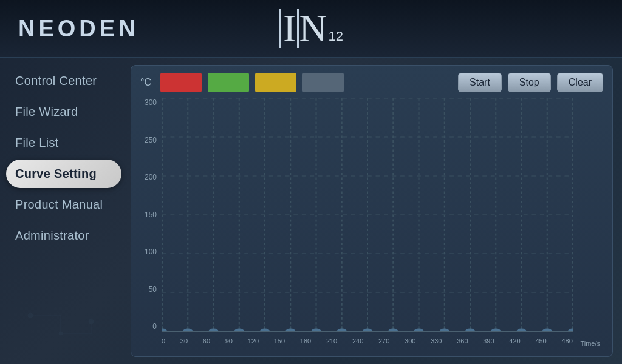 This screenshot has height=364, width=622. I want to click on x-label-360: 360, so click(462, 341).